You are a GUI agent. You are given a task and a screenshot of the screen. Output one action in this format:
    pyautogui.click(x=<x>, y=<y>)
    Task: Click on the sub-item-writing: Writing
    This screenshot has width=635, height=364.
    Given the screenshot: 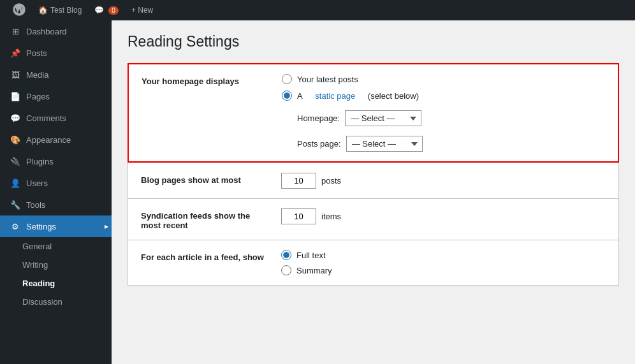 What is the action you would take?
    pyautogui.click(x=56, y=265)
    